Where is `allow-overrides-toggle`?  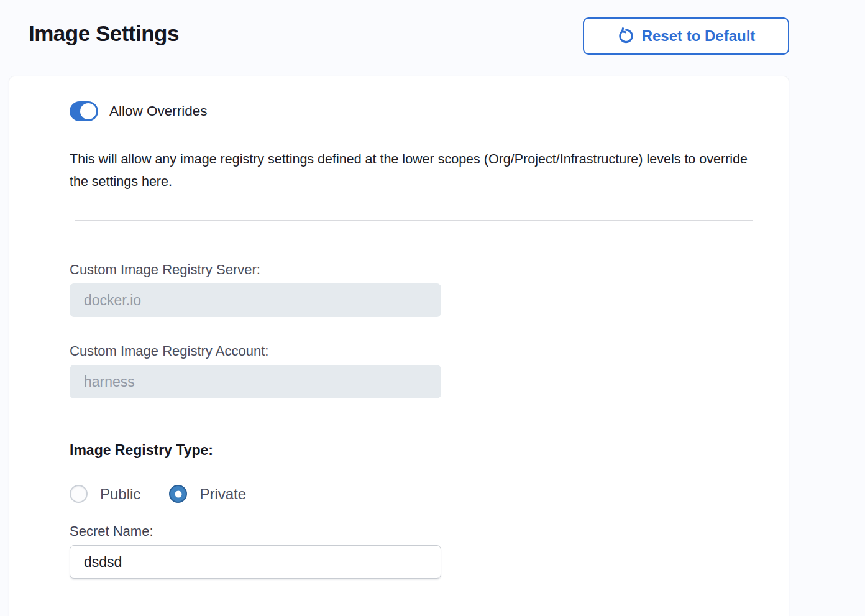 allow-overrides-toggle is located at coordinates (84, 111).